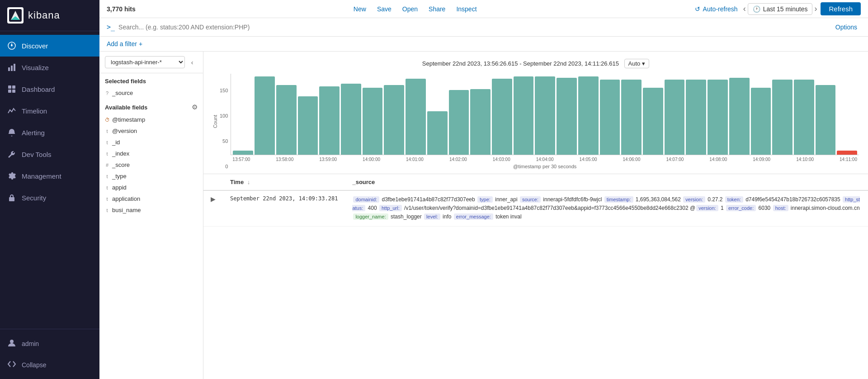 Image resolution: width=868 pixels, height=379 pixels. What do you see at coordinates (50, 67) in the screenshot?
I see `sidebar-item-visualize: Visualize` at bounding box center [50, 67].